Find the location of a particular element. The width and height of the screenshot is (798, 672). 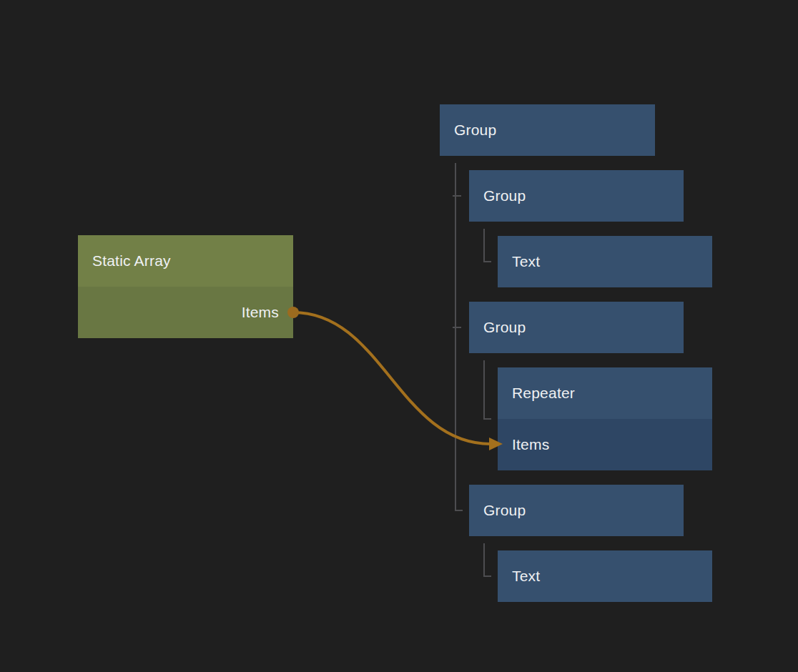

output-port-items-row: Items is located at coordinates (186, 312).